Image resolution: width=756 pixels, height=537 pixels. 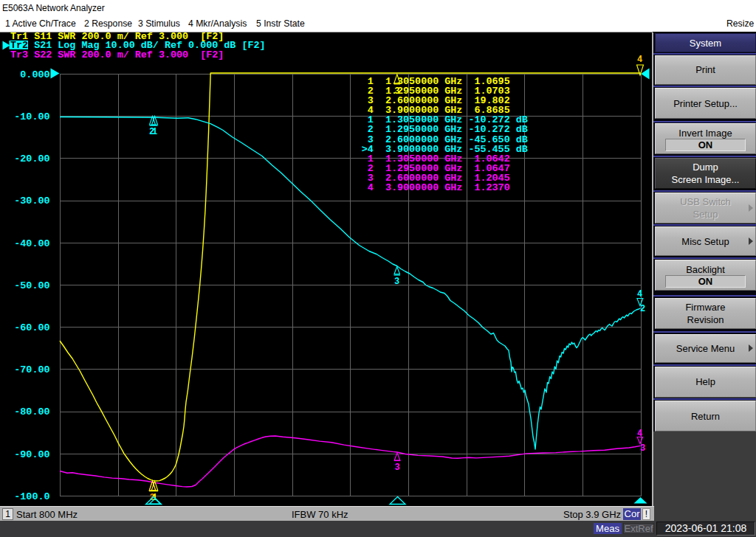 I want to click on svg-text: -100.0, so click(x=32, y=497).